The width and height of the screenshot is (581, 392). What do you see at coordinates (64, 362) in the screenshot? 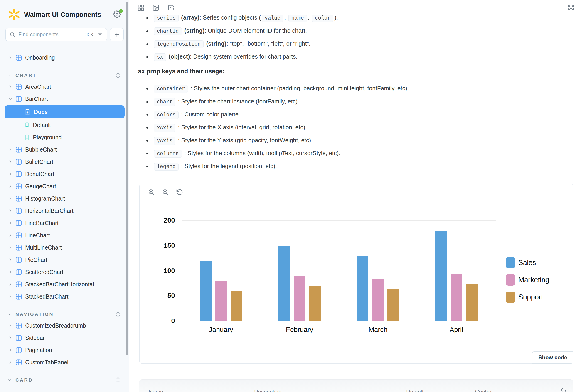
I see `sidebar-item-customtabpanel: CustomTabPanel` at bounding box center [64, 362].